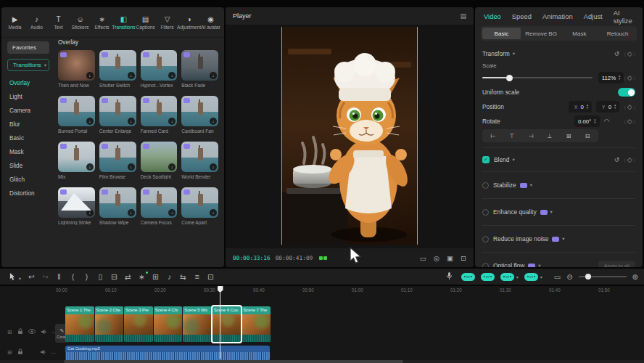  What do you see at coordinates (100, 277) in the screenshot?
I see `freeze-button: ▯` at bounding box center [100, 277].